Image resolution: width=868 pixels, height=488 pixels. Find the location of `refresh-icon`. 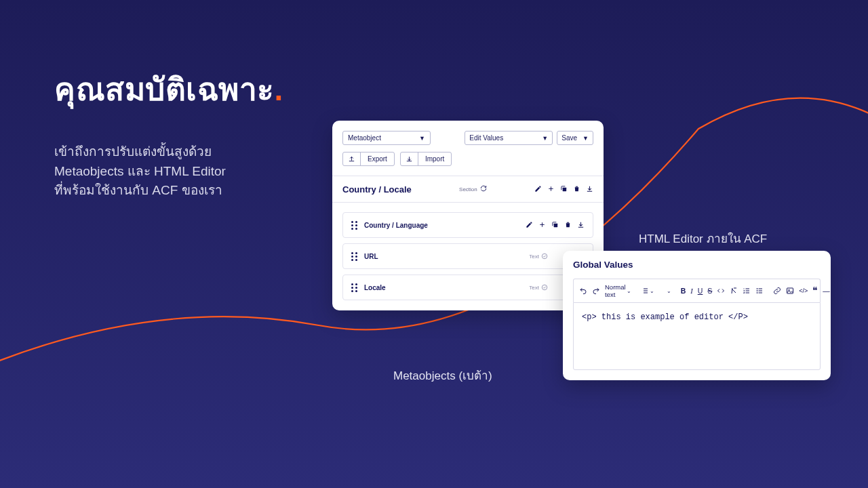

refresh-icon is located at coordinates (484, 189).